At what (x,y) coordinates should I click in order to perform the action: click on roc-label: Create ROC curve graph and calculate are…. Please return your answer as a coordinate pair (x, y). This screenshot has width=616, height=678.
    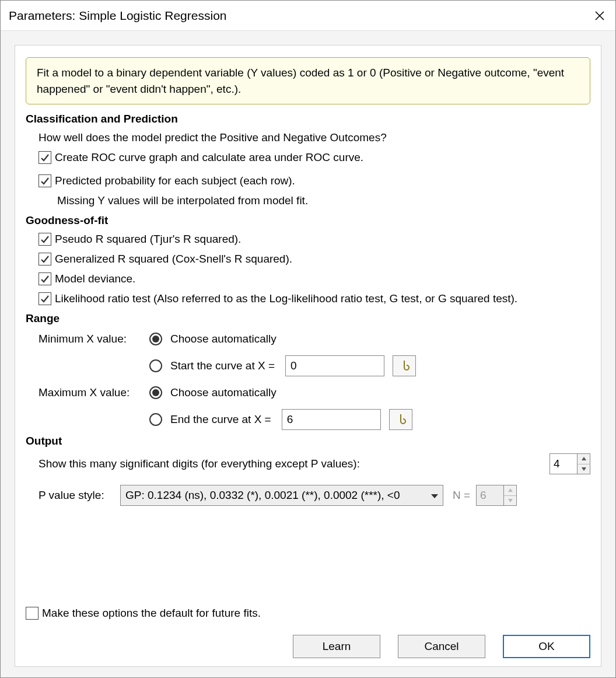
    Looking at the image, I should click on (209, 158).